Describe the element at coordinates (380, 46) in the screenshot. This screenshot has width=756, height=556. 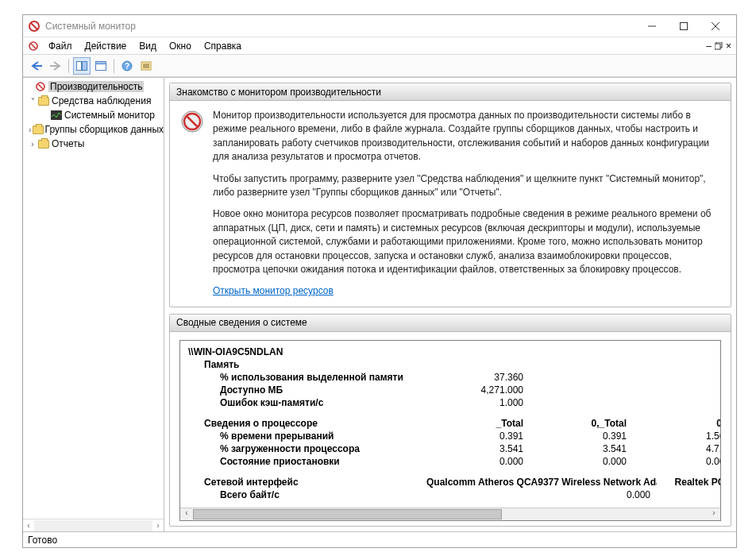
I see `menubar: Файл Действие Вид Окно Справка – ×` at that location.